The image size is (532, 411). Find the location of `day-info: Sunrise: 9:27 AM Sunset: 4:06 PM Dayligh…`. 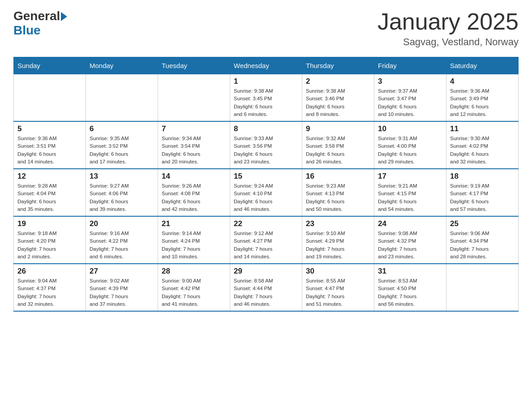

day-info: Sunrise: 9:27 AM Sunset: 4:06 PM Dayligh… is located at coordinates (122, 198).